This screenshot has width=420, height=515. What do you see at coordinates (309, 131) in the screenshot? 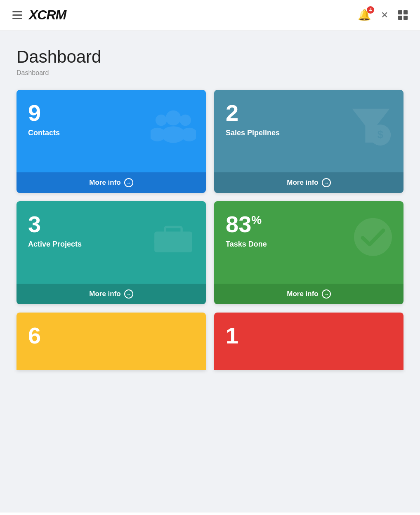
I see `sales-pipelines-card-body: 2 Sales Pipelines $` at bounding box center [309, 131].